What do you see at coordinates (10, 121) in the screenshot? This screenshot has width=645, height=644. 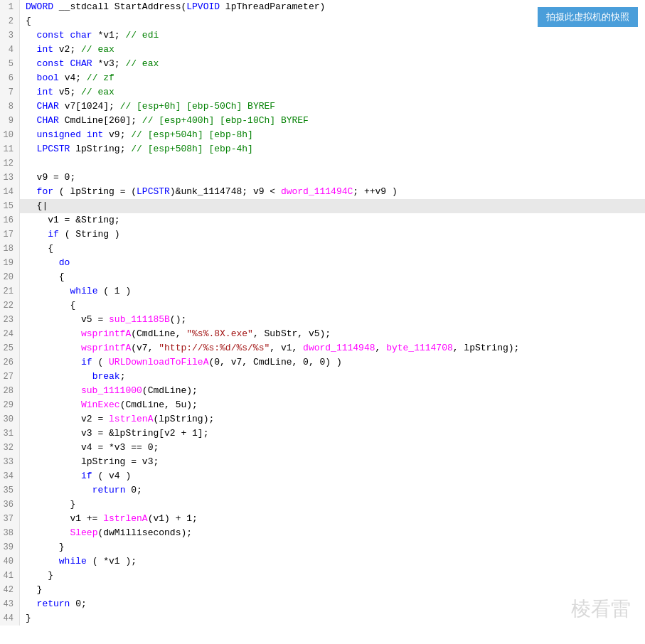 I see `line-number: 9` at bounding box center [10, 121].